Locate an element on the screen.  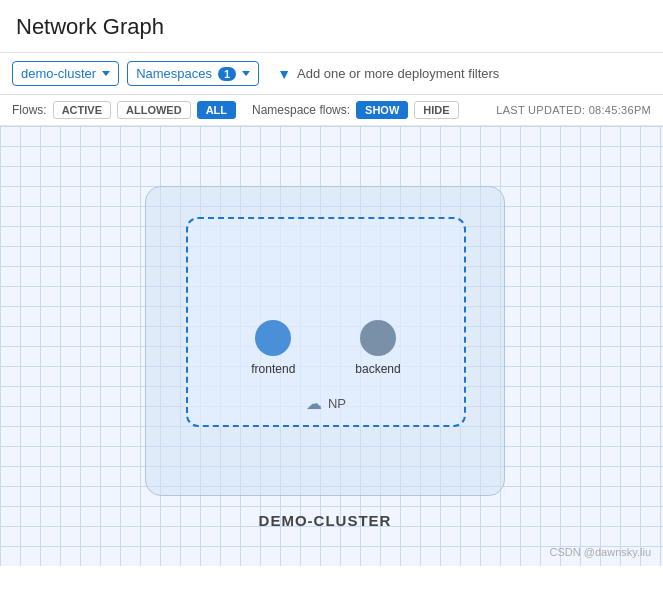
controls-bar: Flows: ACTIVE ALLOWED ALL Namespace flow… is located at coordinates (332, 110).